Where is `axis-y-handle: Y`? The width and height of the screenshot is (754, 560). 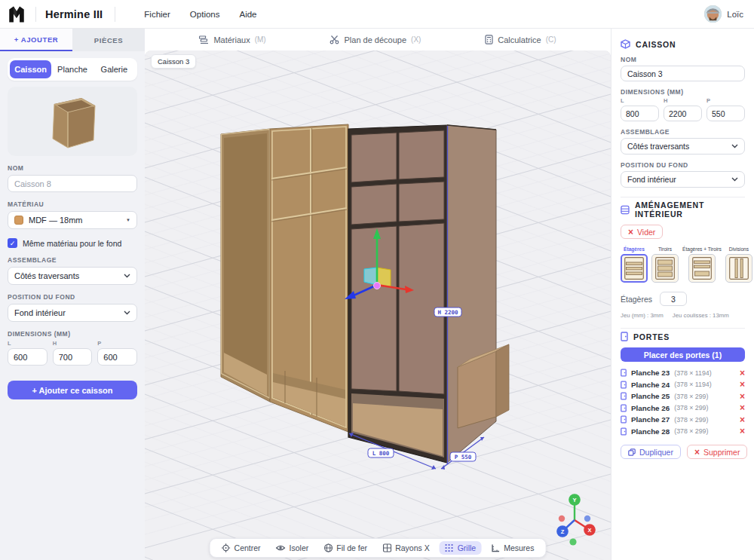 axis-y-handle: Y is located at coordinates (575, 500).